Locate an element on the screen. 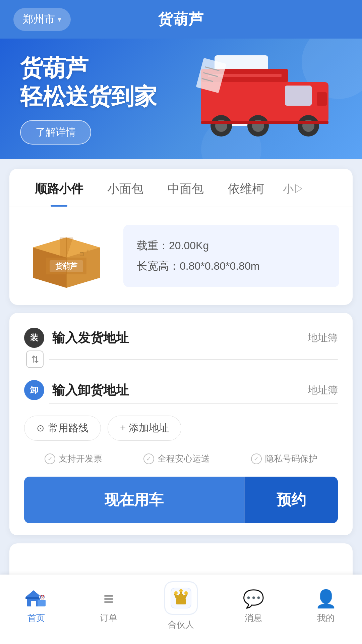 The width and height of the screenshot is (362, 644). nav-messages: 💬 消息 is located at coordinates (253, 606).